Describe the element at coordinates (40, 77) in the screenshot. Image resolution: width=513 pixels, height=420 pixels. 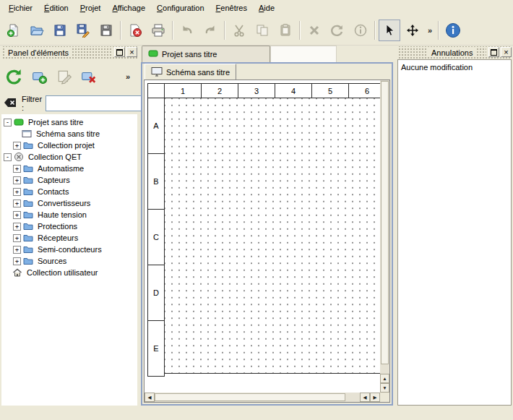
I see `new-element-icon` at that location.